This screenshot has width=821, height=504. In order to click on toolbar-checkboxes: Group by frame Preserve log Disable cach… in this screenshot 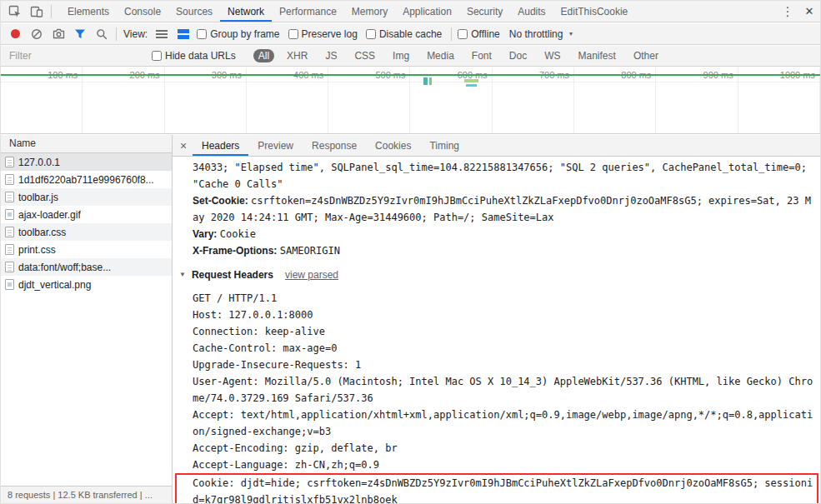, I will do `click(321, 34)`.